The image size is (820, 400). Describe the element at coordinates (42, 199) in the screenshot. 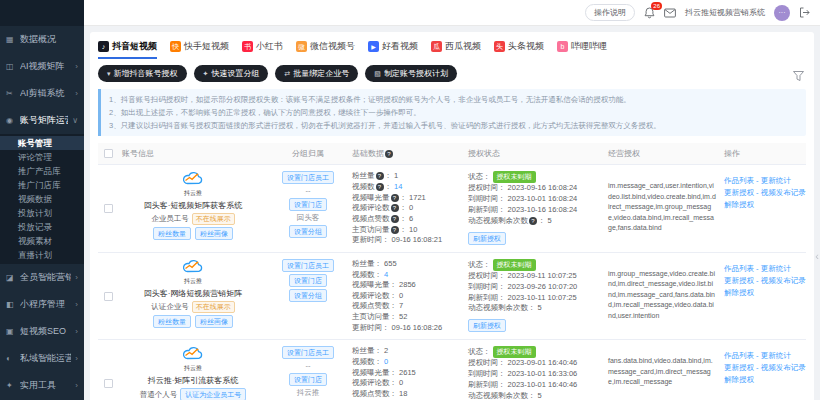

I see `sidebar-subitem-4: 视频数据` at that location.